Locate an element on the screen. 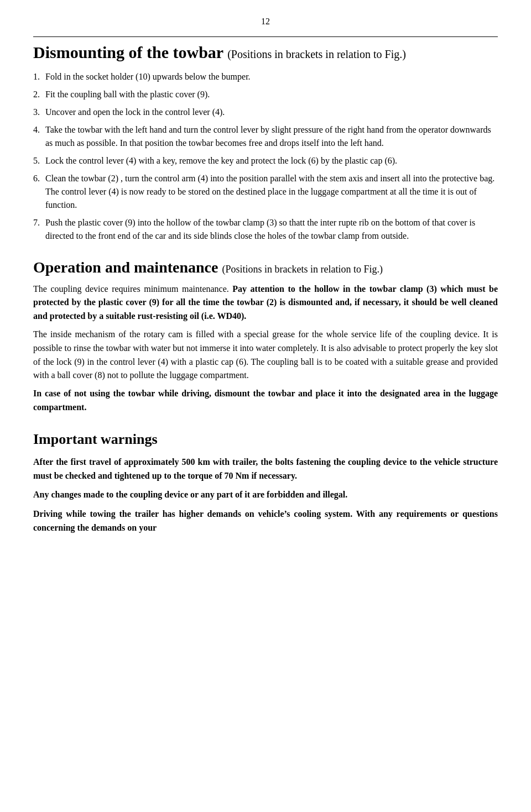 This screenshot has height=812, width=531. dismounting-title: Dismounting of the towbar (Positions in … is located at coordinates (266, 53).